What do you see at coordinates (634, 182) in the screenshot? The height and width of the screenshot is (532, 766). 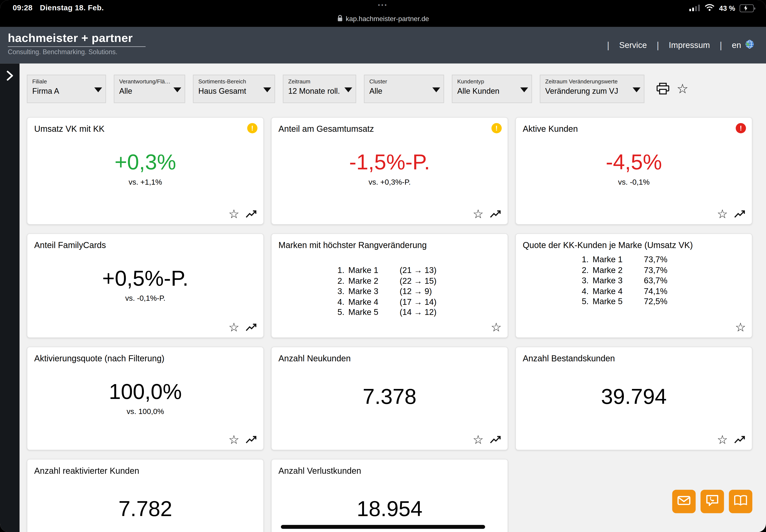 I see `kpi-compare: vs. -0,1%` at bounding box center [634, 182].